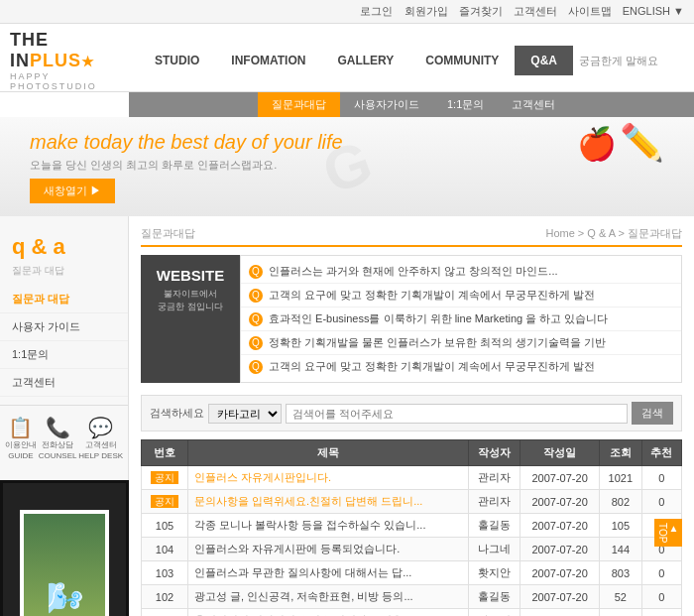 Image resolution: width=694 pixels, height=616 pixels. What do you see at coordinates (329, 478) in the screenshot?
I see `cell-title: 인플러스 자유게시판입니다.` at bounding box center [329, 478].